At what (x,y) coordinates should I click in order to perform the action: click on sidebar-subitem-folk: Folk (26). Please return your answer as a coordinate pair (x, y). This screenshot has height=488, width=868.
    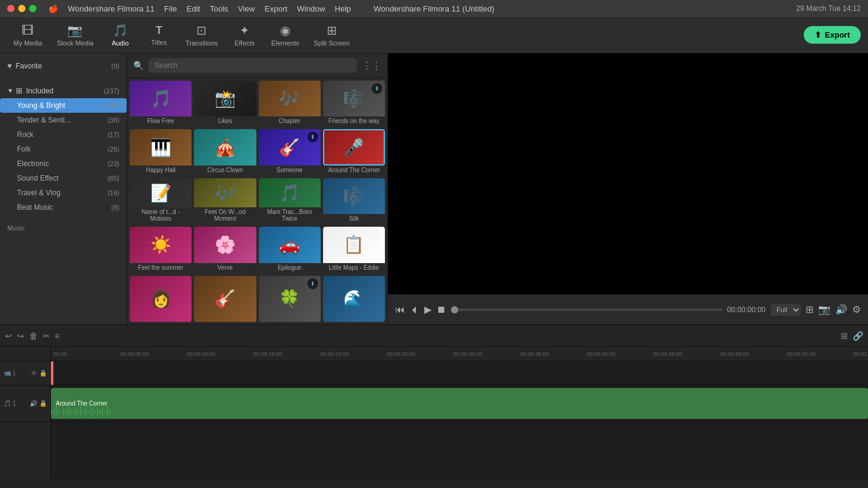
    Looking at the image, I should click on (63, 149).